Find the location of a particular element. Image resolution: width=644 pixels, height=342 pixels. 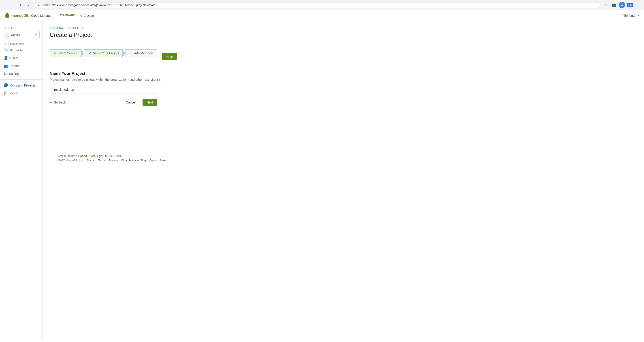

wizard-step-add-members: ✓ Add Members is located at coordinates (141, 53).